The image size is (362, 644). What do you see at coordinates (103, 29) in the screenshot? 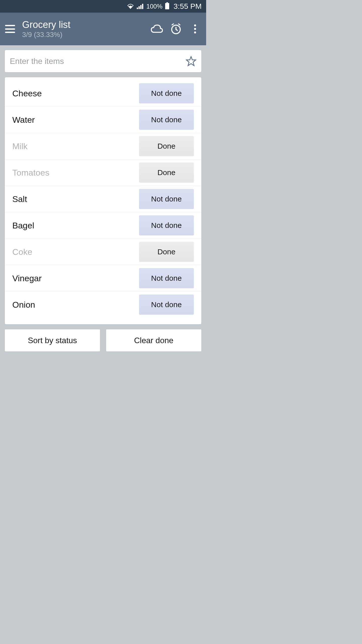
I see `app-bar: Grocery list 3/9 (33.33%)` at bounding box center [103, 29].